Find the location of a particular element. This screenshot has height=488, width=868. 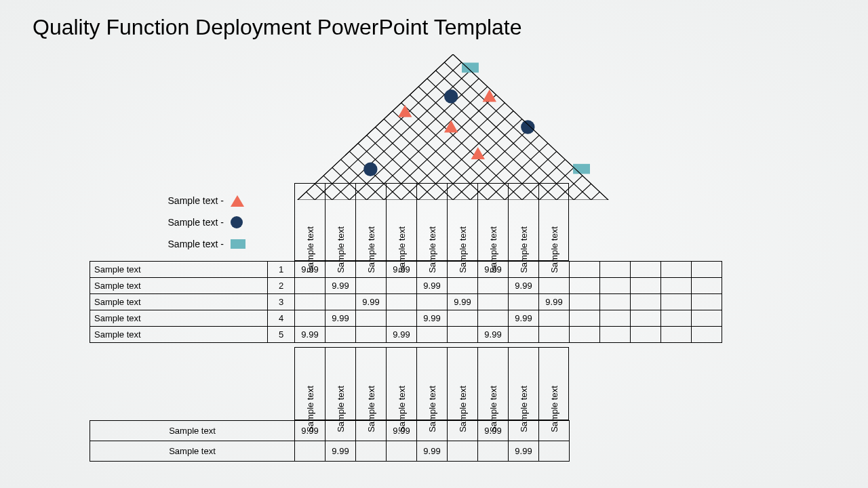

row-index: 4 is located at coordinates (281, 319).